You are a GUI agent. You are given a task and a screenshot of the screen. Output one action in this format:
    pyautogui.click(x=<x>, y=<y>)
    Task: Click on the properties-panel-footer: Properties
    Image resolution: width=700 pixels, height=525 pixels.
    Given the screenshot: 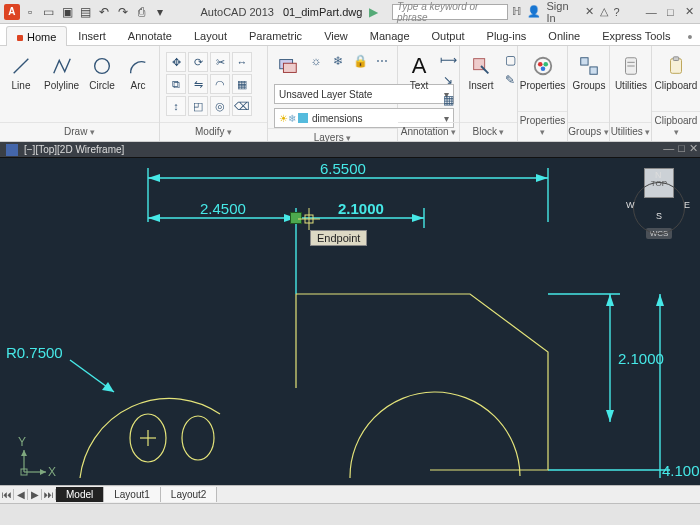 What is the action you would take?
    pyautogui.click(x=542, y=126)
    